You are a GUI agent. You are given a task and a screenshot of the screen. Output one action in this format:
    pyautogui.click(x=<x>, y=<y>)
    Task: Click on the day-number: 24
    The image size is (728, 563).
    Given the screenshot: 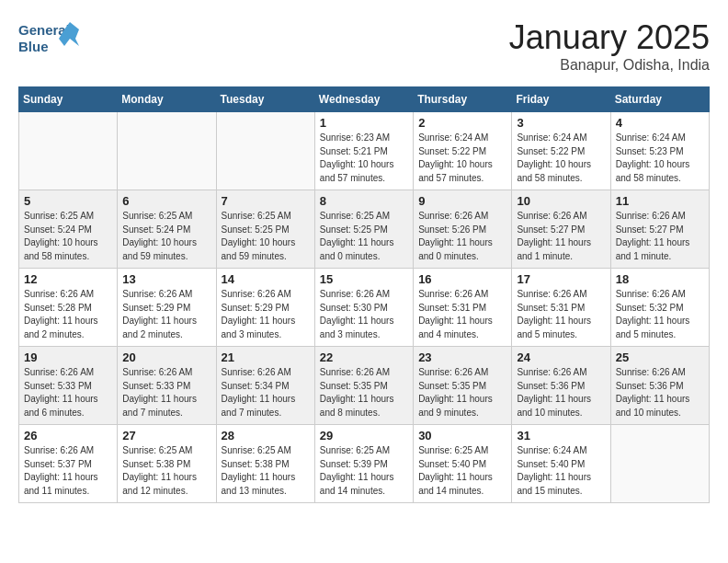 What is the action you would take?
    pyautogui.click(x=561, y=357)
    